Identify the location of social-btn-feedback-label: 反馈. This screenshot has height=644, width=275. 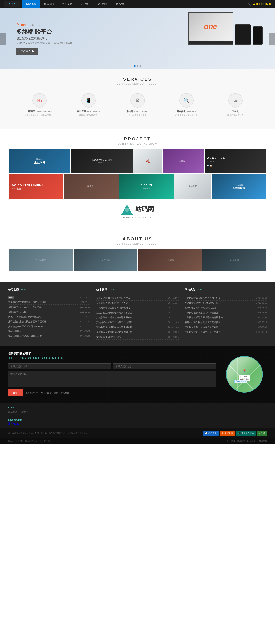
(263, 433).